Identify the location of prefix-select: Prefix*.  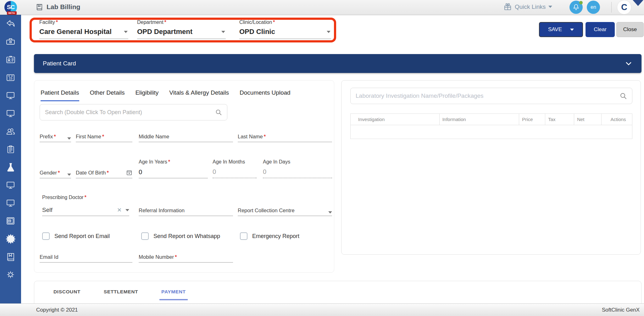
(55, 136).